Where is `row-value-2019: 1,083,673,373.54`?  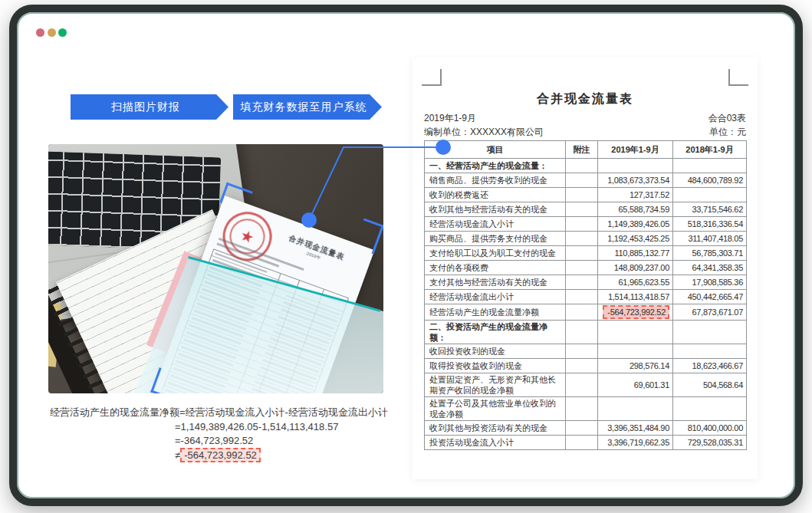
row-value-2019: 1,083,673,373.54 is located at coordinates (636, 181).